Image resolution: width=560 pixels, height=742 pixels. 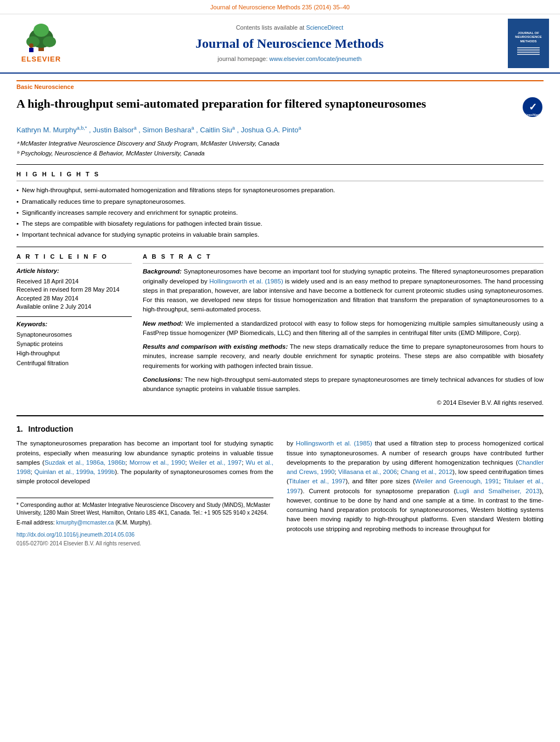 What do you see at coordinates (216, 130) in the screenshot?
I see `author4-link: , Caitlin Siua` at bounding box center [216, 130].